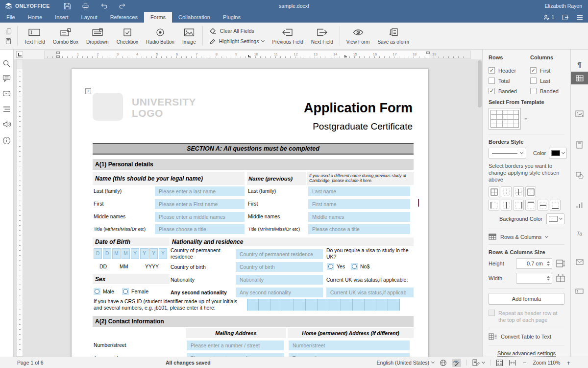 Image resolution: width=588 pixels, height=368 pixels. What do you see at coordinates (35, 17) in the screenshot?
I see `tab-home: Home` at bounding box center [35, 17].